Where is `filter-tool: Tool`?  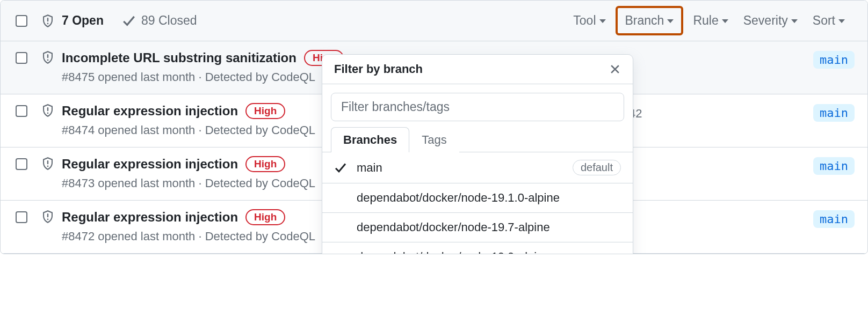 filter-tool: Tool is located at coordinates (589, 20).